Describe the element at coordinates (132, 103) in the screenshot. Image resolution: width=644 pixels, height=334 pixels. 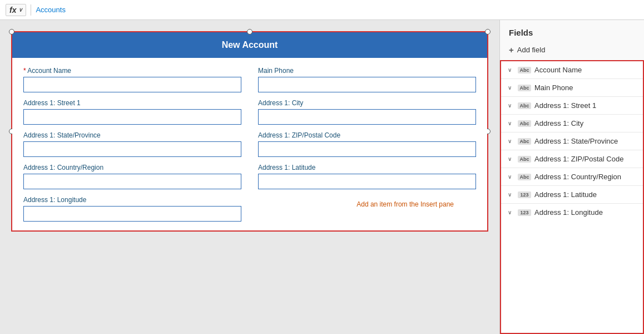
I see `field-label-street: Address 1: Street 1` at that location.